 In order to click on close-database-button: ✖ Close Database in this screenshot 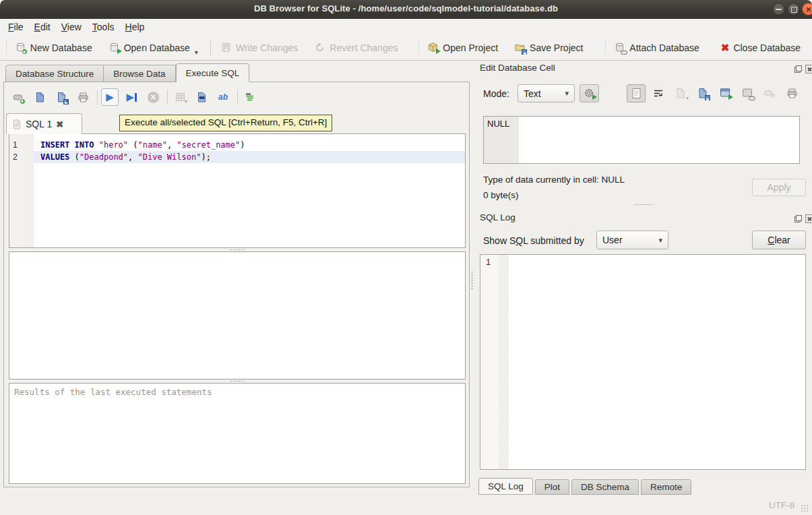, I will do `click(761, 47)`.